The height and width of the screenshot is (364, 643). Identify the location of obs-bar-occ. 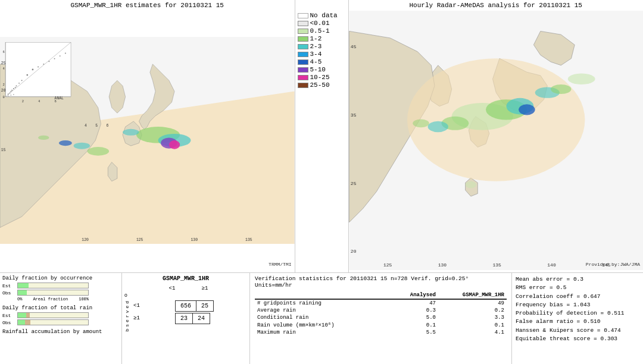
(53, 293).